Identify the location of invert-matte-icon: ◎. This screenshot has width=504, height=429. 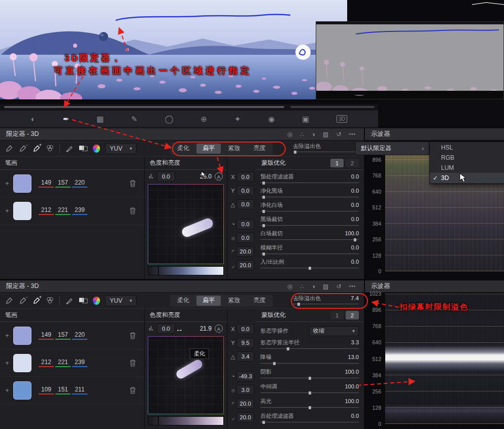
(290, 287).